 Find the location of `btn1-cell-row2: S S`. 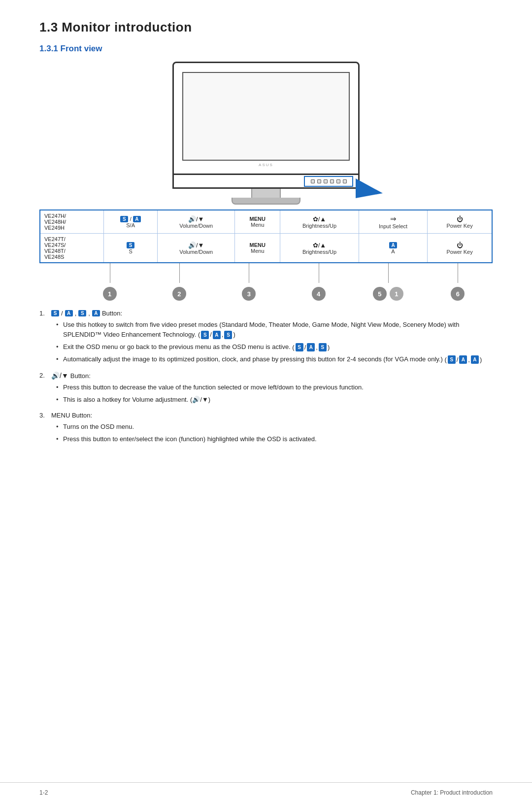

btn1-cell-row2: S S is located at coordinates (131, 248).